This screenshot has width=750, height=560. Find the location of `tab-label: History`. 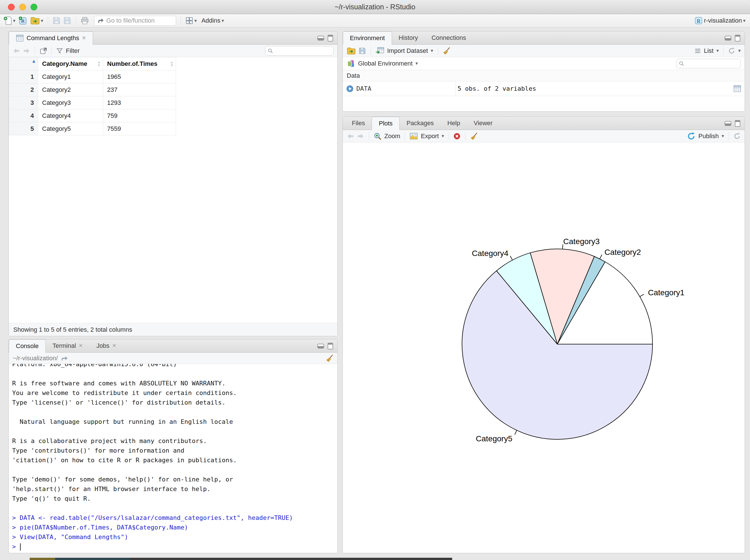

tab-label: History is located at coordinates (408, 38).